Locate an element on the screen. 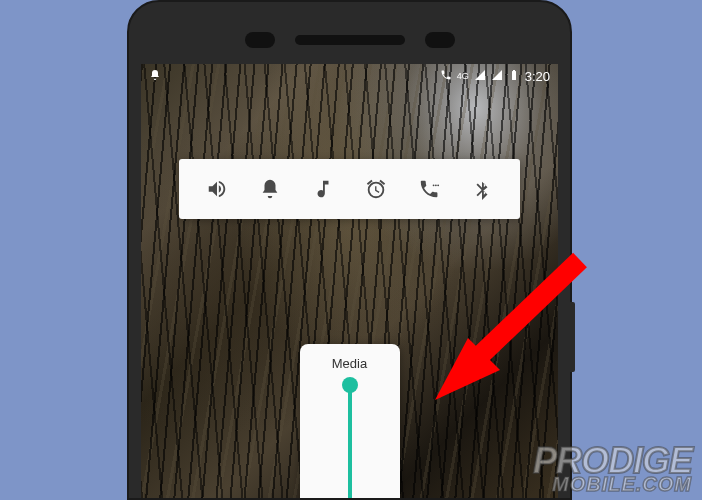  bluetooth-icon is located at coordinates (482, 189).